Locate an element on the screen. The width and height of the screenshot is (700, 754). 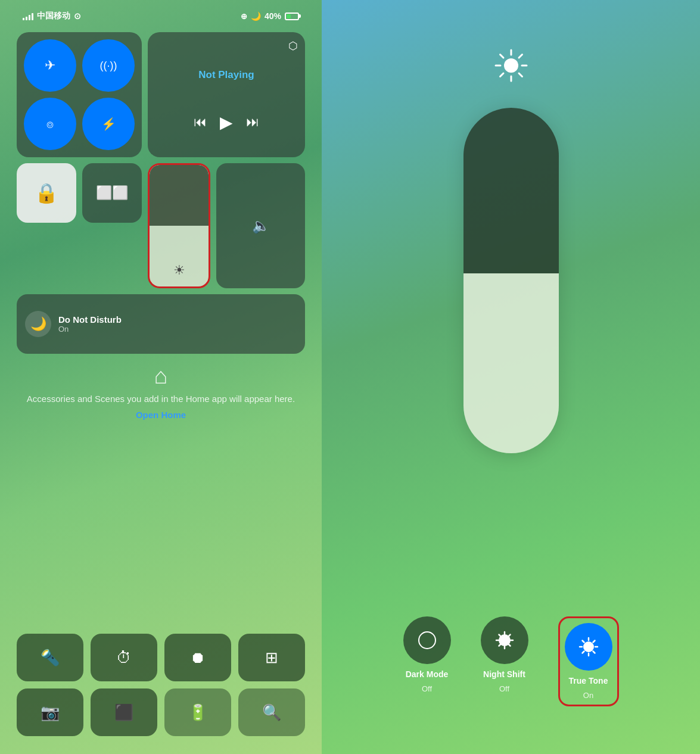
dnd-status: On is located at coordinates (90, 329).